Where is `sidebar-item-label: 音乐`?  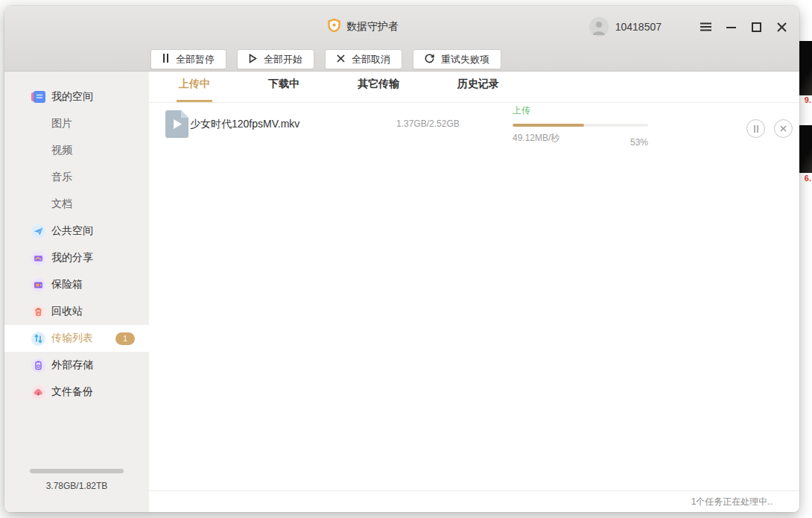
sidebar-item-label: 音乐 is located at coordinates (62, 177).